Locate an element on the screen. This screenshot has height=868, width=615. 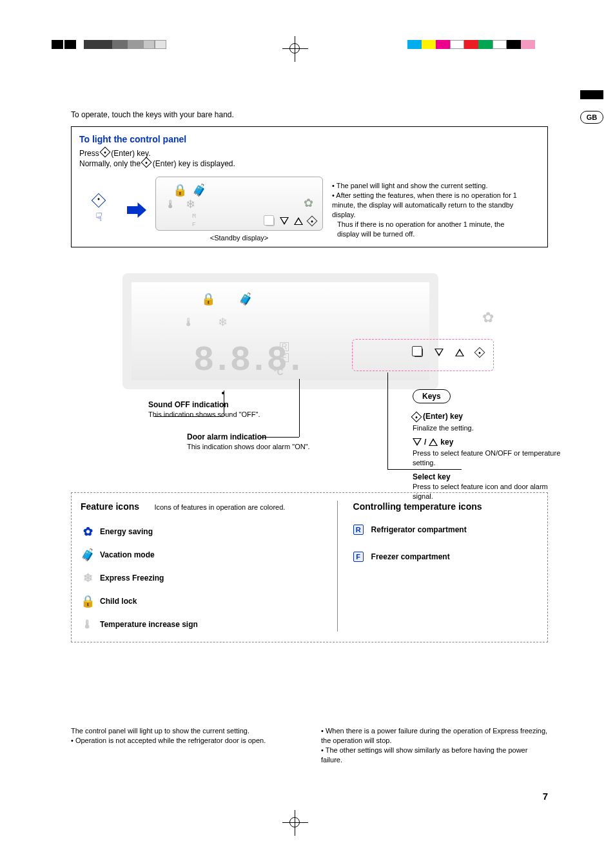
feat-energy-saving: ✿ Energy saving is located at coordinates (139, 532).